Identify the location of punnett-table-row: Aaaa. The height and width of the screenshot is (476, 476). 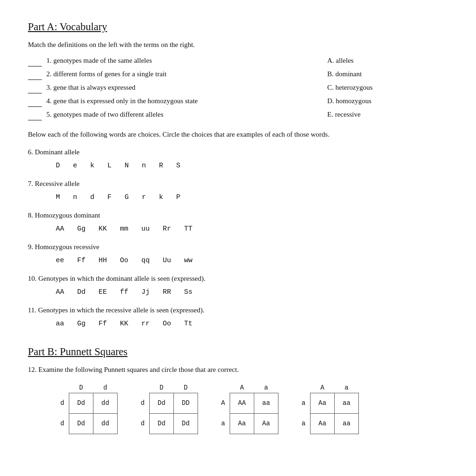
(335, 424).